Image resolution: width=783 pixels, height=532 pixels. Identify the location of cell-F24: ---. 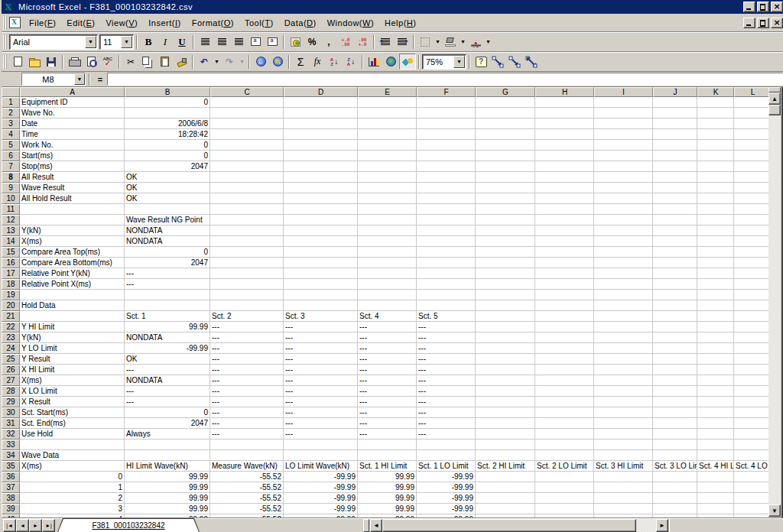
(447, 349).